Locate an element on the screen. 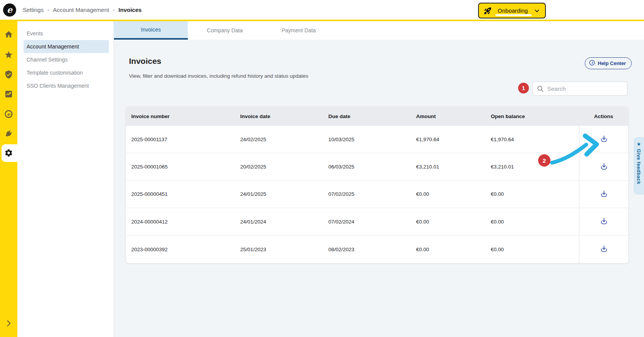 This screenshot has height=337, width=644. onboarding-label: Onboarding is located at coordinates (513, 11).